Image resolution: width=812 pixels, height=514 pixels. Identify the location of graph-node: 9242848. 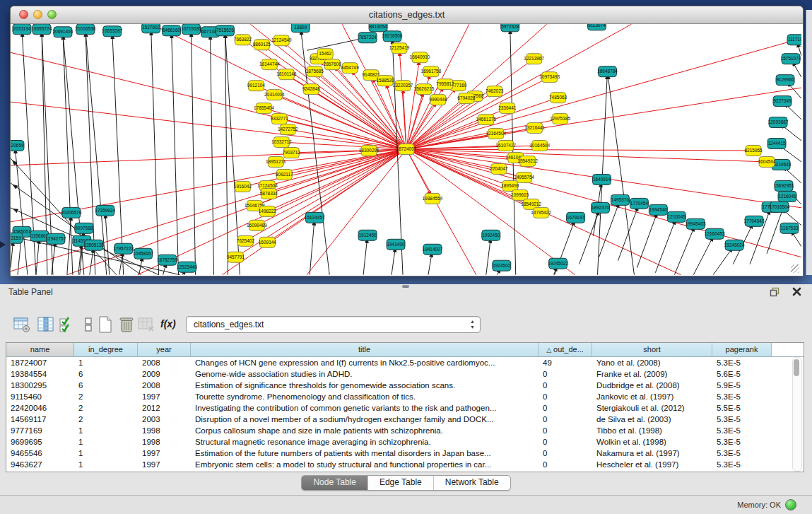
(312, 89).